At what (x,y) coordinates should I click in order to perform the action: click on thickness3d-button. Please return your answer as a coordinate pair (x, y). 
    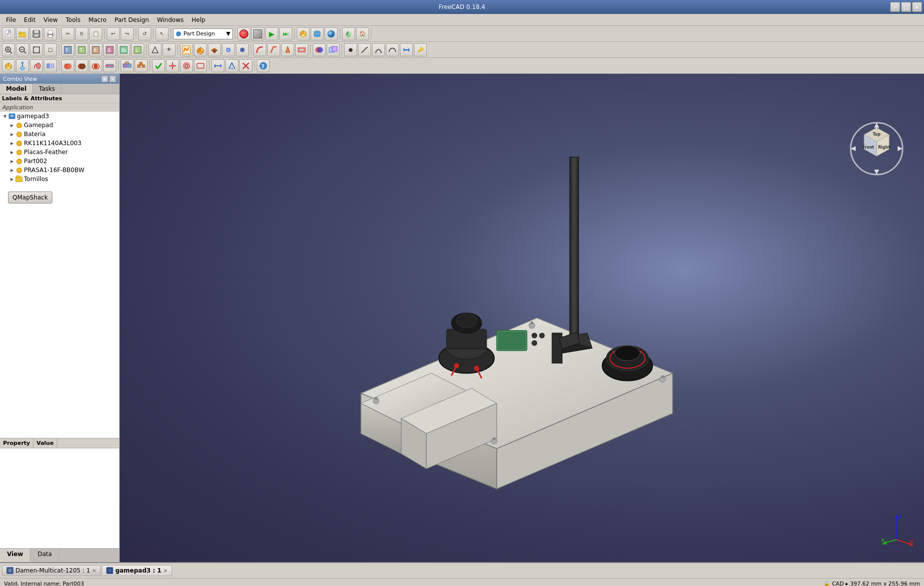
    Looking at the image, I should click on (200, 66).